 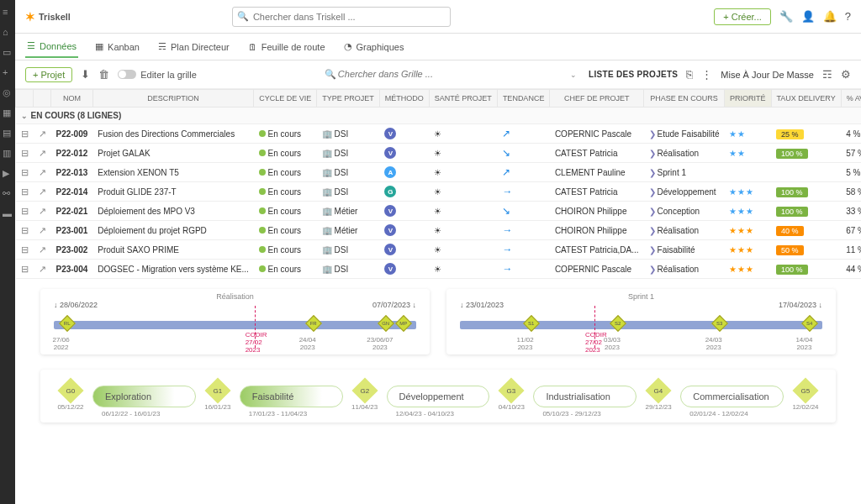 What do you see at coordinates (689, 74) in the screenshot?
I see `copy-icon: ⎘` at bounding box center [689, 74].